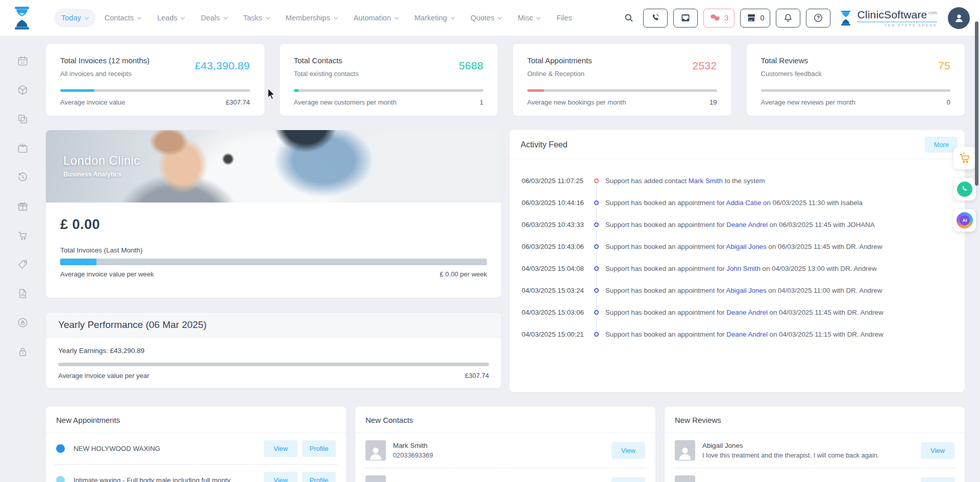  I want to click on store-button: 0, so click(755, 18).